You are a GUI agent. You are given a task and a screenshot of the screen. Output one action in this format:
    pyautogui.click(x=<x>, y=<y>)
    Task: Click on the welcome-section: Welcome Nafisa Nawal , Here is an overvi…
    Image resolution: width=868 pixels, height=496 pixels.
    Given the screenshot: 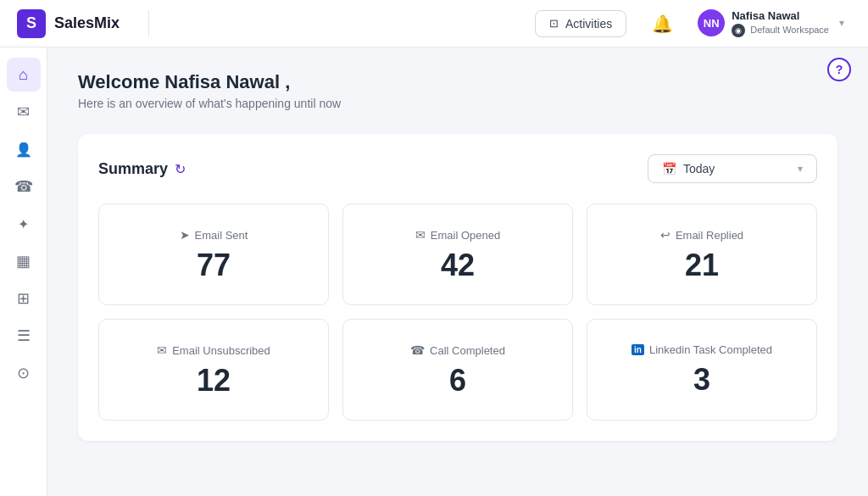 What is the action you would take?
    pyautogui.click(x=458, y=91)
    